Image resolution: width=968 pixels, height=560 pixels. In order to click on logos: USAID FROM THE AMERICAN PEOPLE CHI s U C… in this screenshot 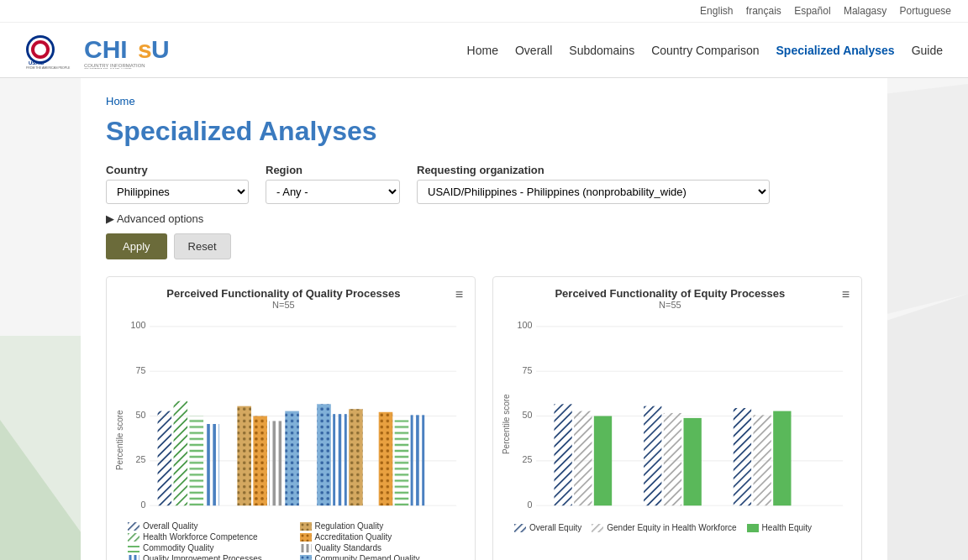, I will do `click(109, 50)`.